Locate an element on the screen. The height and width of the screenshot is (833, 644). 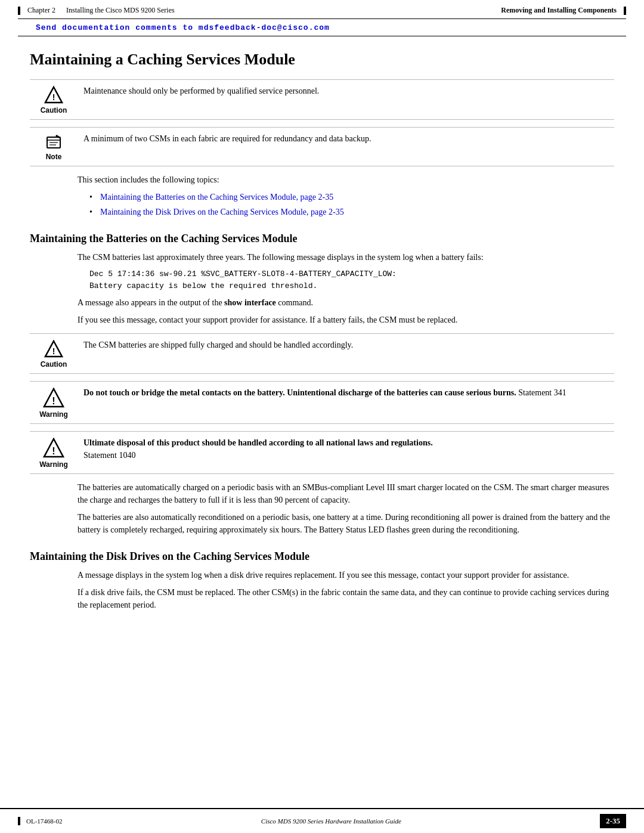
section1-para1: The CSM batteries last approximately thr… is located at coordinates (346, 258).